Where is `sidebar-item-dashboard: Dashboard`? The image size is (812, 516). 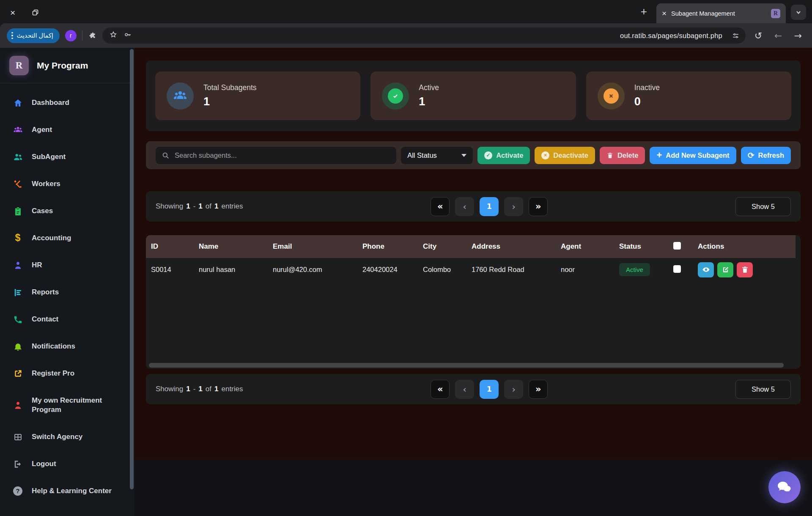
sidebar-item-dashboard: Dashboard is located at coordinates (67, 103).